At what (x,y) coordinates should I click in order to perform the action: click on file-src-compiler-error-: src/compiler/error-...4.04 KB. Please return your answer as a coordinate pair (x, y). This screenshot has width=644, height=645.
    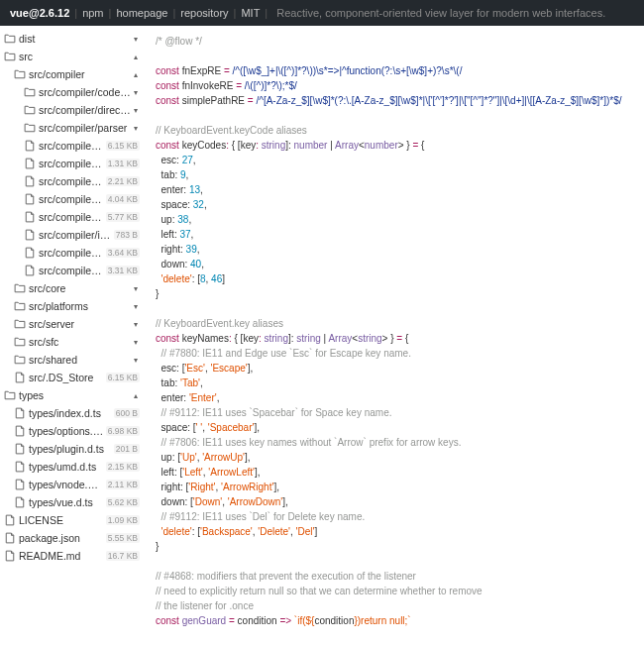
    Looking at the image, I should click on (71, 199).